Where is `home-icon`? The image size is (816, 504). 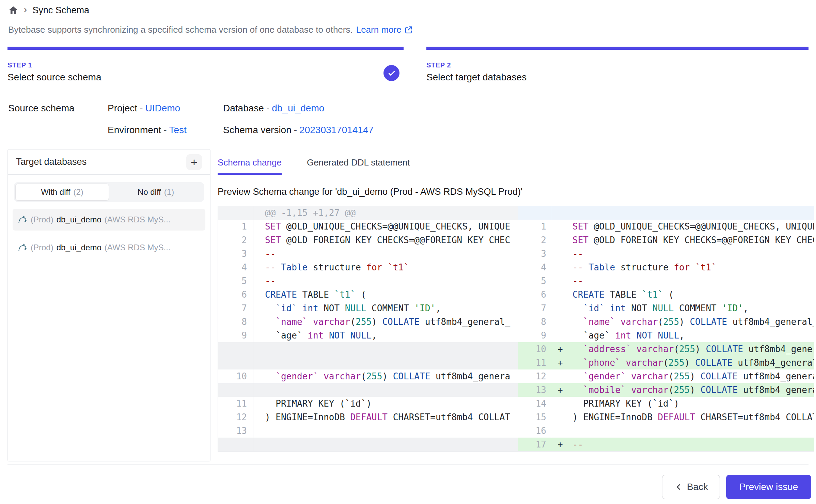
home-icon is located at coordinates (13, 10).